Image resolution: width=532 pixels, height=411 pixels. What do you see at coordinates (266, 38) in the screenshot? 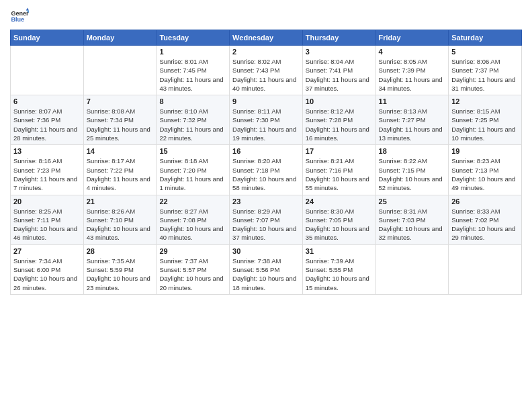
I see `weekday-wednesday: Wednesday` at bounding box center [266, 38].